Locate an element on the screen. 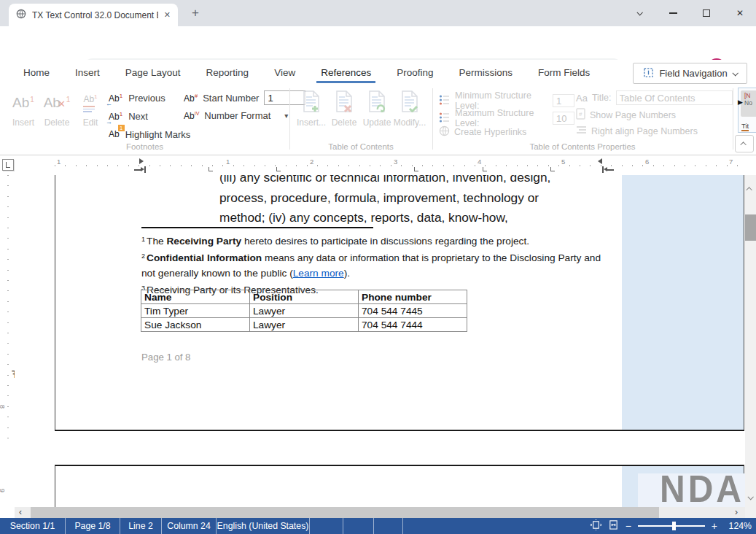  footnote-separator is located at coordinates (257, 228).